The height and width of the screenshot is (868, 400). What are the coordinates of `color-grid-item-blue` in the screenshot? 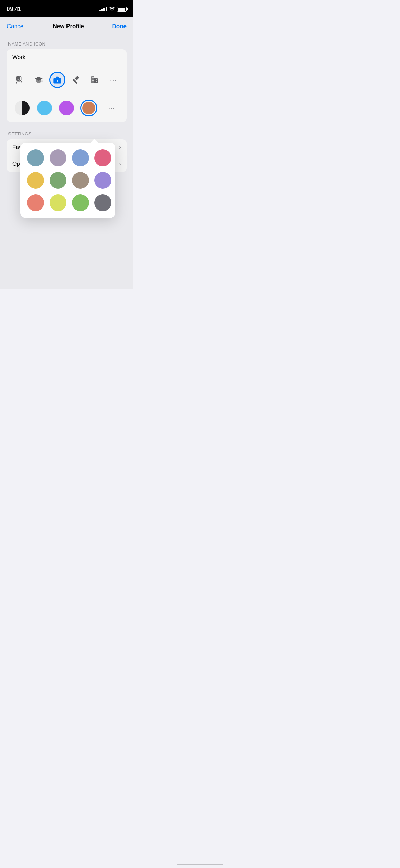 It's located at (80, 158).